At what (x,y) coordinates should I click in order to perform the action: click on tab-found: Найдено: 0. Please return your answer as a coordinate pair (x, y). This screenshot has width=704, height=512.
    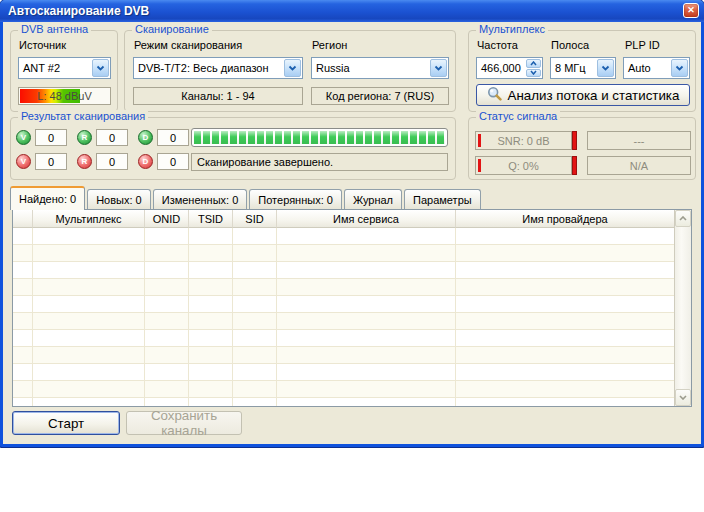
    Looking at the image, I should click on (48, 198).